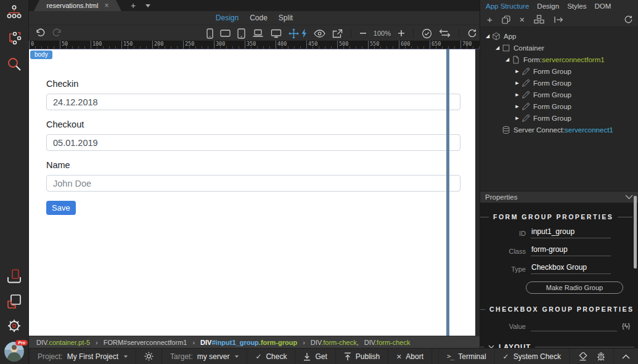 This screenshot has height=364, width=638. What do you see at coordinates (358, 342) in the screenshot?
I see `breadcrumb-part: ,` at bounding box center [358, 342].